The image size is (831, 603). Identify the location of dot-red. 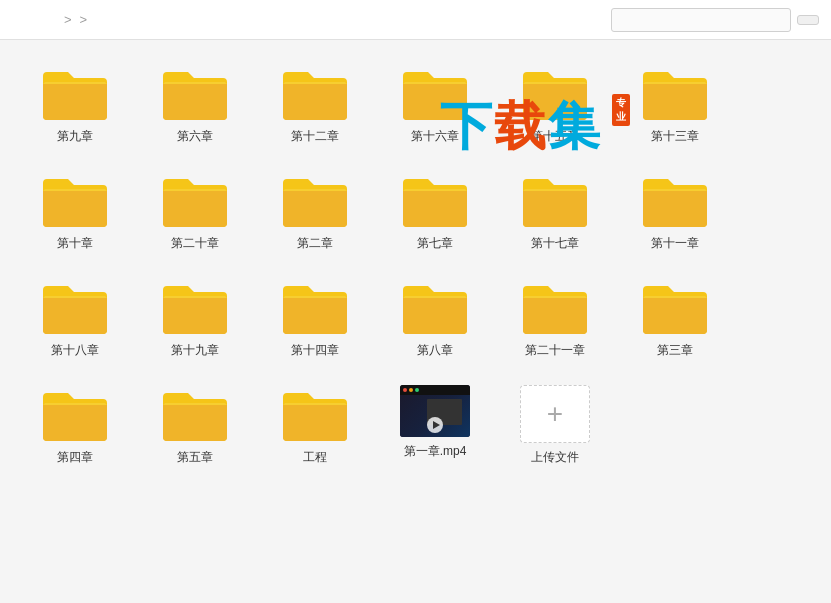
(405, 390).